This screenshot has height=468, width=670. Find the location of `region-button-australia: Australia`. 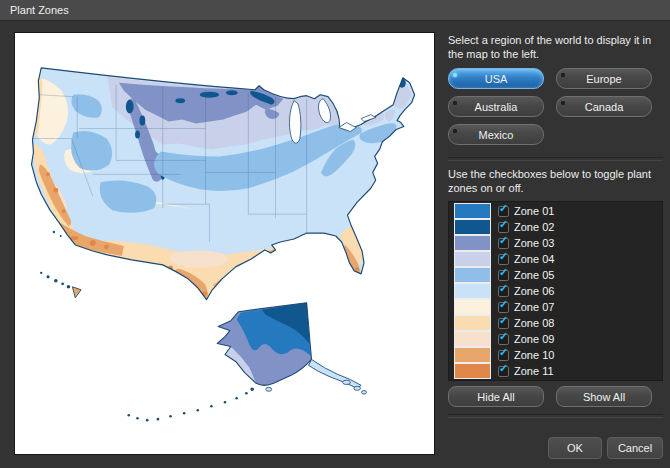

region-button-australia: Australia is located at coordinates (496, 106).